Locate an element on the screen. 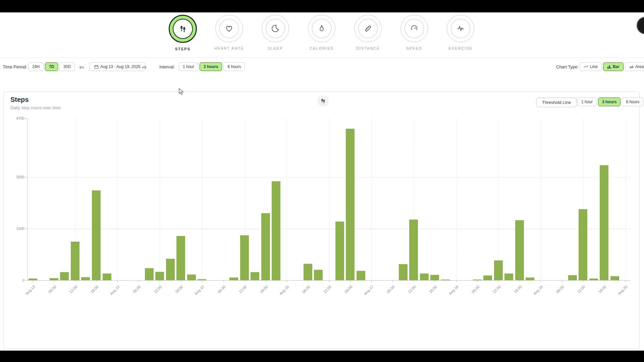 The height and width of the screenshot is (362, 644). prev-period-button: ⇦ is located at coordinates (82, 67).